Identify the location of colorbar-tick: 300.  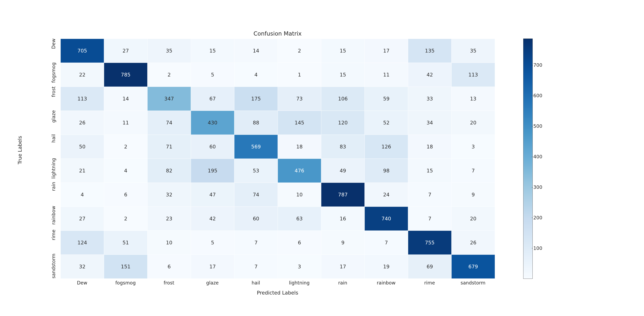
(538, 187).